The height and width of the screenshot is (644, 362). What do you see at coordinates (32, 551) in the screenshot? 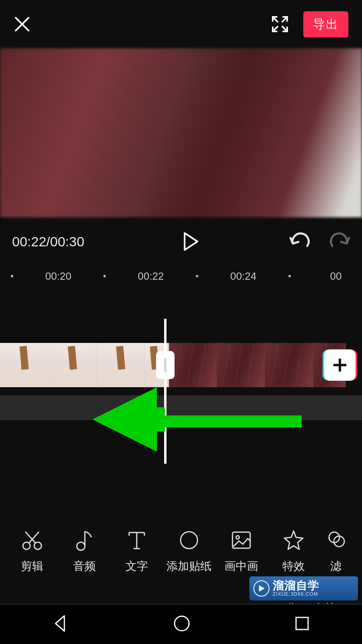
I see `tool-cut: 剪辑` at bounding box center [32, 551].